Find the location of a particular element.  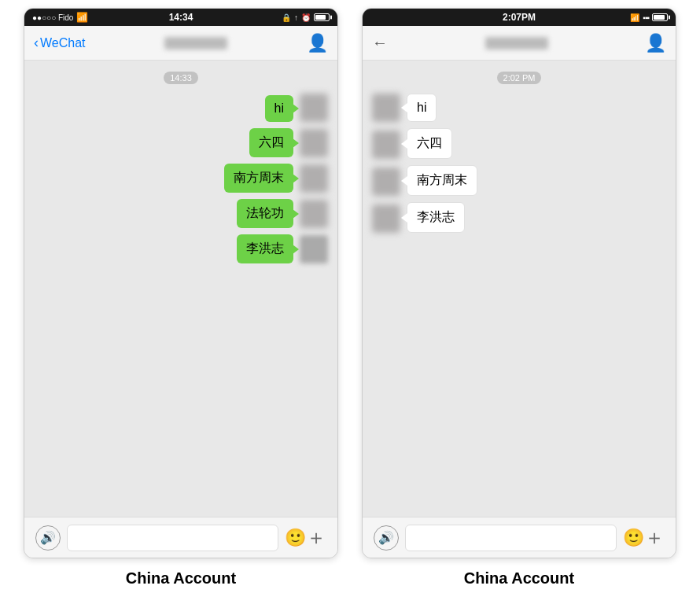

right-nav-title is located at coordinates (517, 43).